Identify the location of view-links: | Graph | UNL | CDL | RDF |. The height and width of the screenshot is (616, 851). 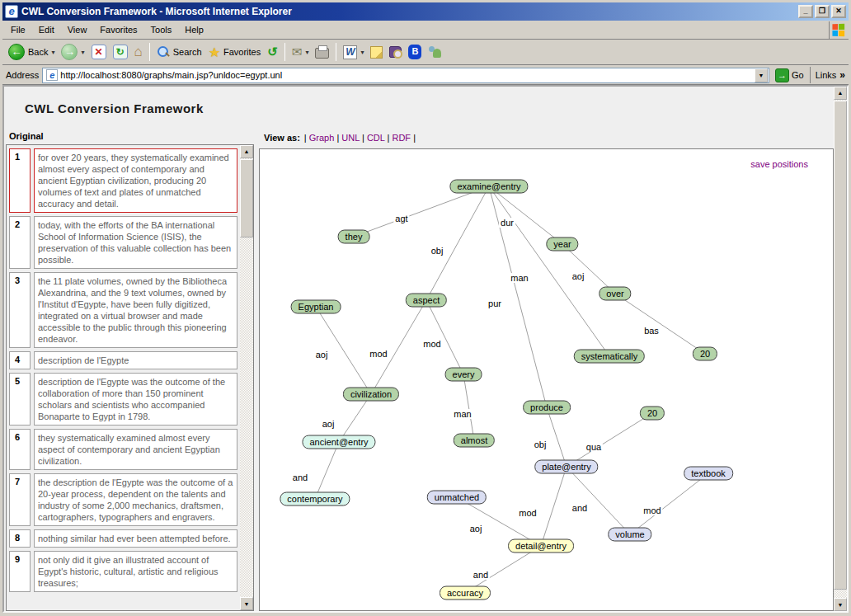
(360, 138).